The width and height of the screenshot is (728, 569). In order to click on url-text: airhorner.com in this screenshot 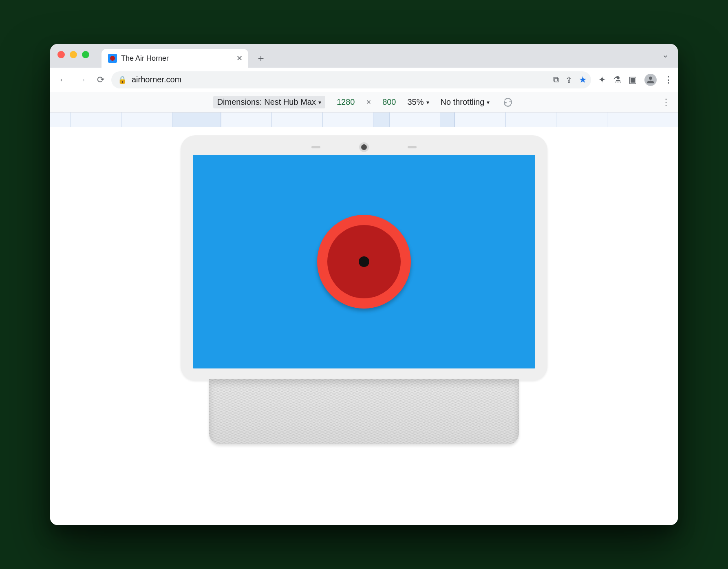, I will do `click(340, 80)`.